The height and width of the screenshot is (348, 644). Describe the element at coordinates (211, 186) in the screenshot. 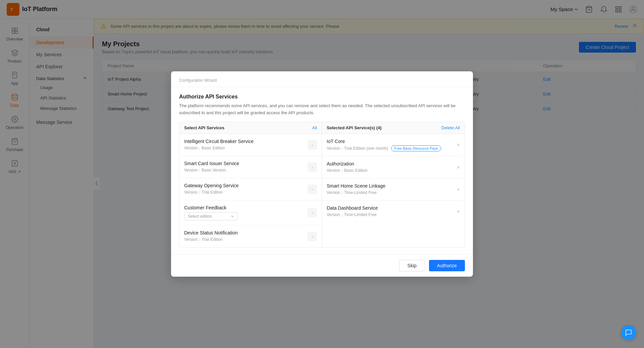

I see `service-name: Gateway Opening Service` at that location.